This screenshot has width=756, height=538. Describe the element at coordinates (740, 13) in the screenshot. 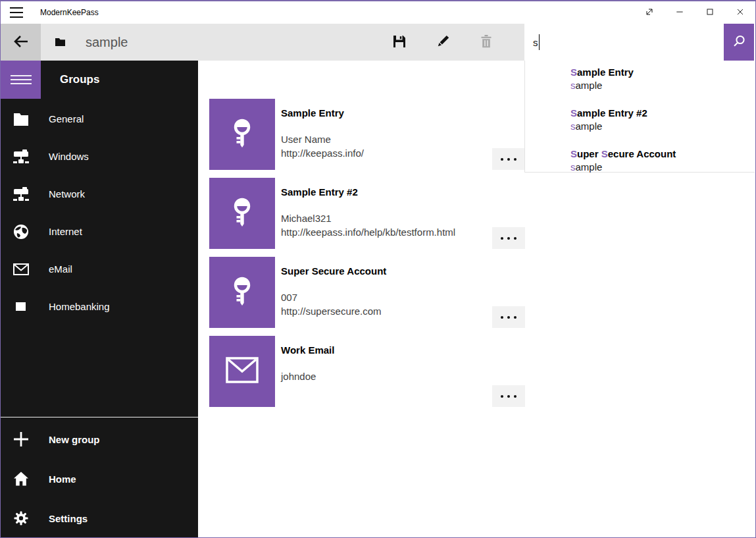

I see `close-icon` at that location.